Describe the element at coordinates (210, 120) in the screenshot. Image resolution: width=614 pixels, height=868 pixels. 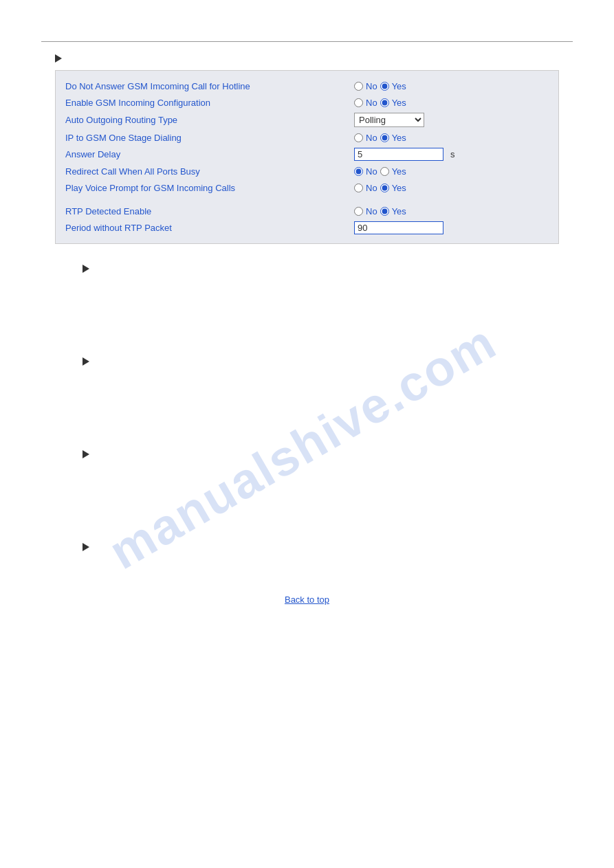
I see `auto-outgoing-label: Auto Outgoing Routing Type` at that location.